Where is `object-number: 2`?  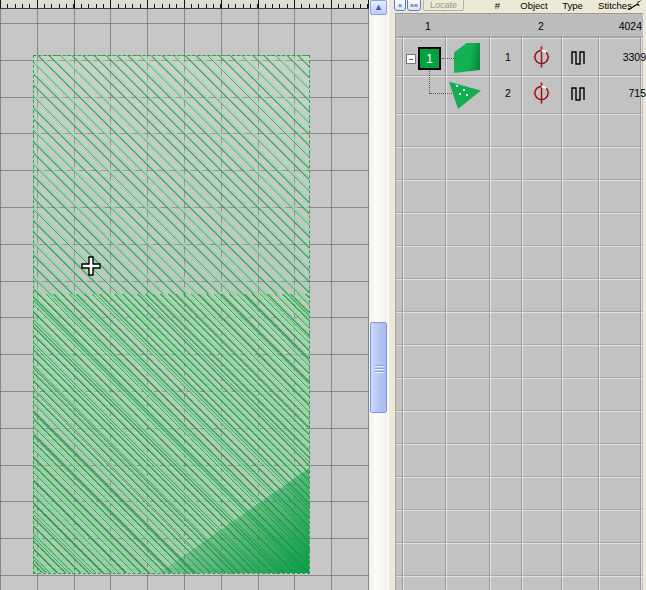 object-number: 2 is located at coordinates (508, 93).